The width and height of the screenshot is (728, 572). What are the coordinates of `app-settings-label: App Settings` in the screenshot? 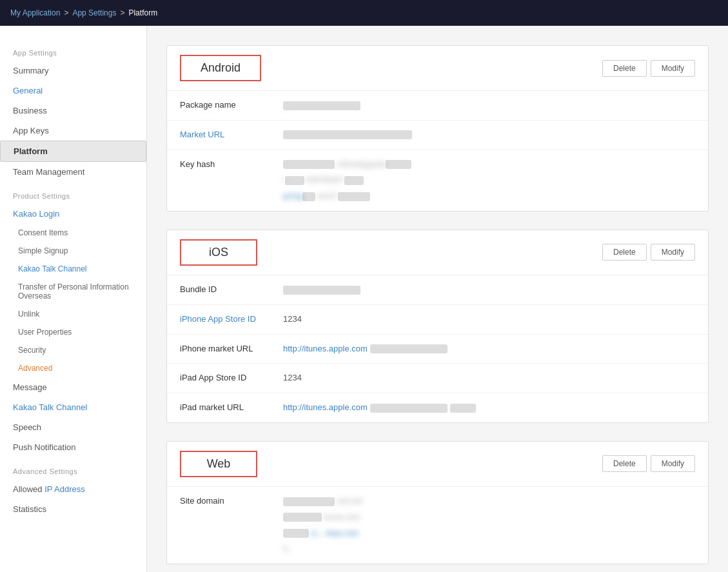 It's located at (74, 50).